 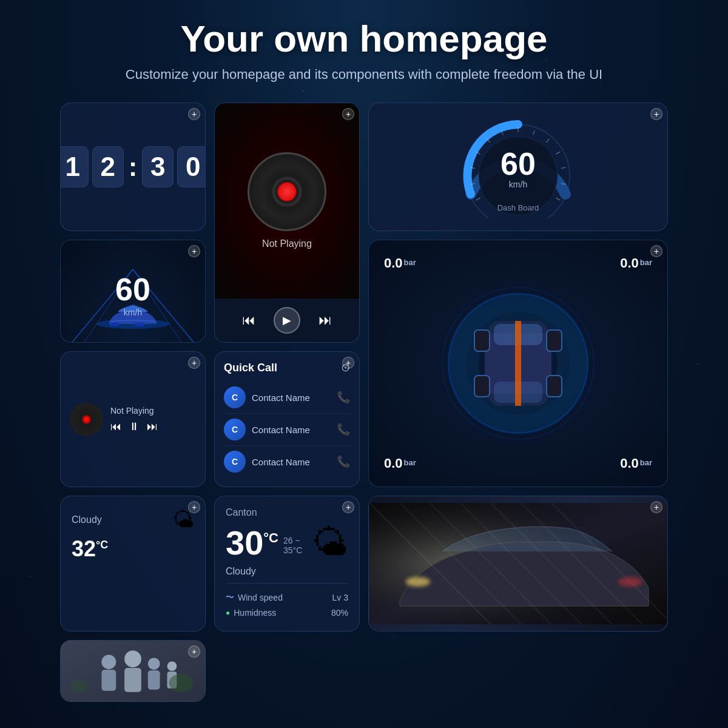 What do you see at coordinates (87, 520) in the screenshot?
I see `weather-small-condition: Cloudy` at bounding box center [87, 520].